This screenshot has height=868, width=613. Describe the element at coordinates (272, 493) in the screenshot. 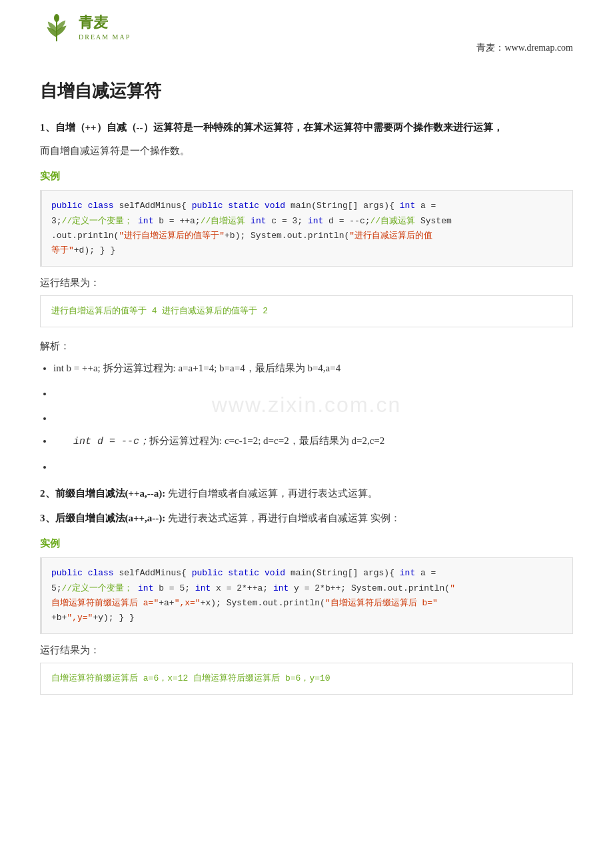

I see `item-2-cont: 先进行自增或者自减运算，再进行表达式运算。` at that location.